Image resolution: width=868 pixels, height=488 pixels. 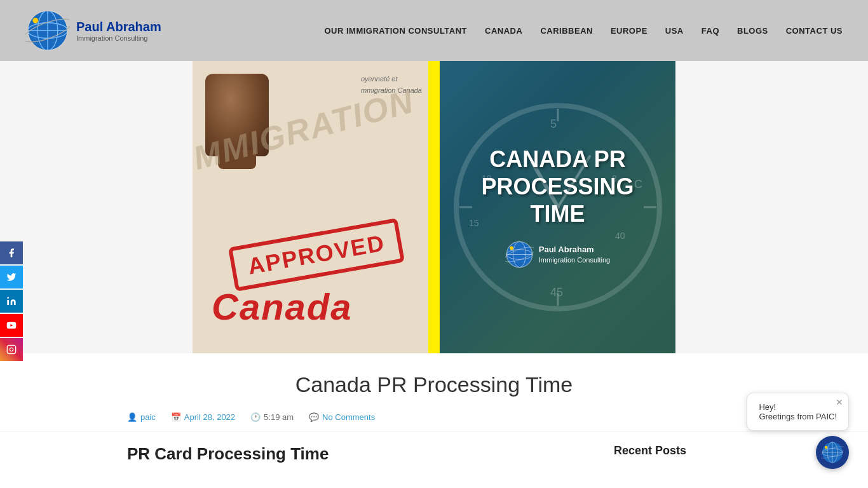 What do you see at coordinates (620, 236) in the screenshot?
I see `svg-text: 40` at bounding box center [620, 236].